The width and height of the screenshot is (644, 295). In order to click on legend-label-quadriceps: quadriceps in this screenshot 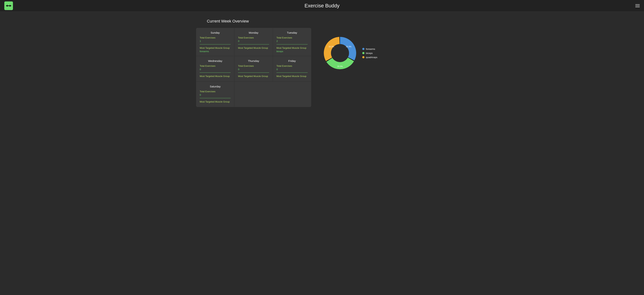, I will do `click(372, 58)`.